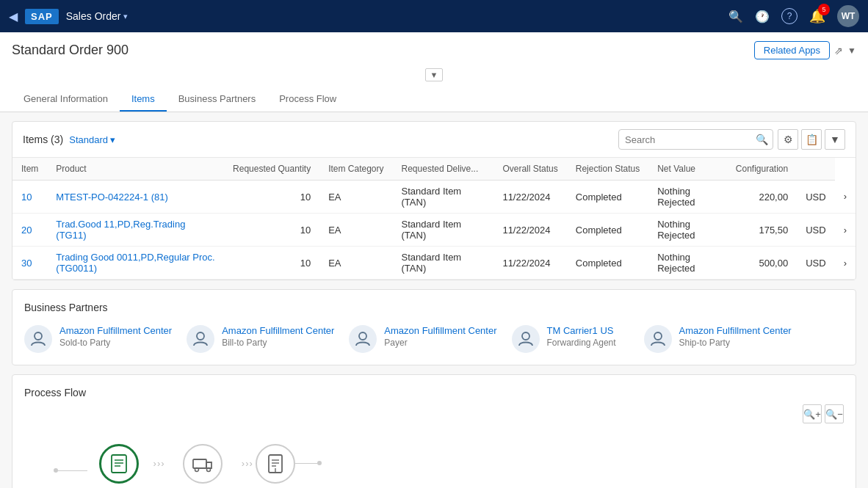  What do you see at coordinates (685, 139) in the screenshot?
I see `items-search-input` at bounding box center [685, 139].